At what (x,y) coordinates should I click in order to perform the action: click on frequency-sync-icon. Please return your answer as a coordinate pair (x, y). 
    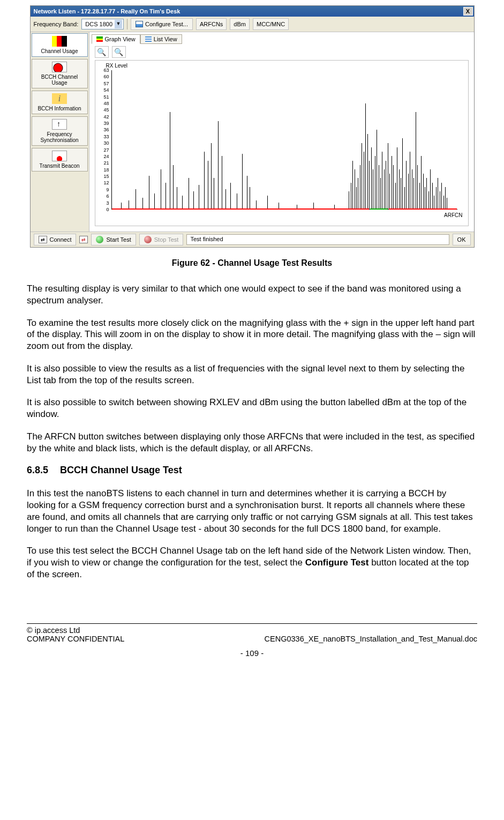
    Looking at the image, I should click on (59, 124).